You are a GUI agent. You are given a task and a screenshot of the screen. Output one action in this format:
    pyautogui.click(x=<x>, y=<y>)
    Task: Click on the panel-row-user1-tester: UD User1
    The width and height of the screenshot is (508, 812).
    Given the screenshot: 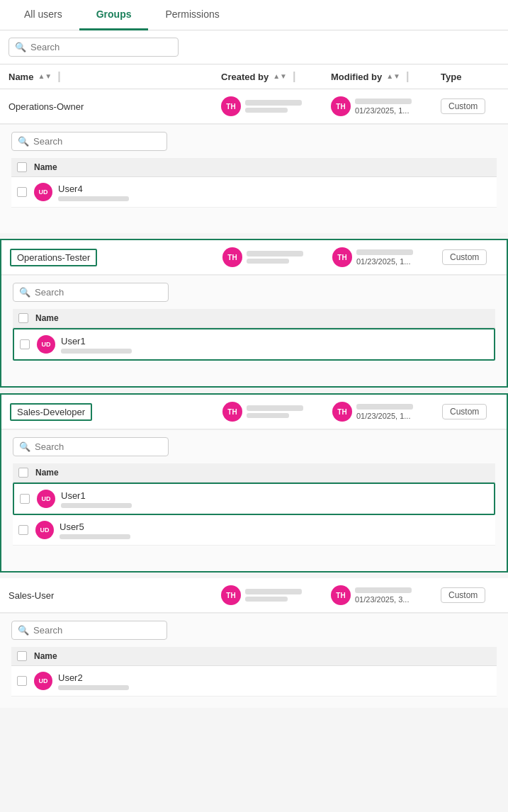 What is the action you would take?
    pyautogui.click(x=254, y=344)
    